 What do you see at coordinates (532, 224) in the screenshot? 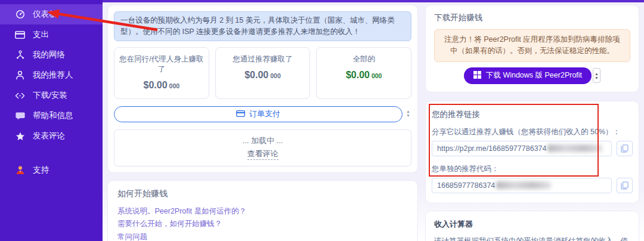
I see `calculator-title: 收入计算器` at bounding box center [532, 224].